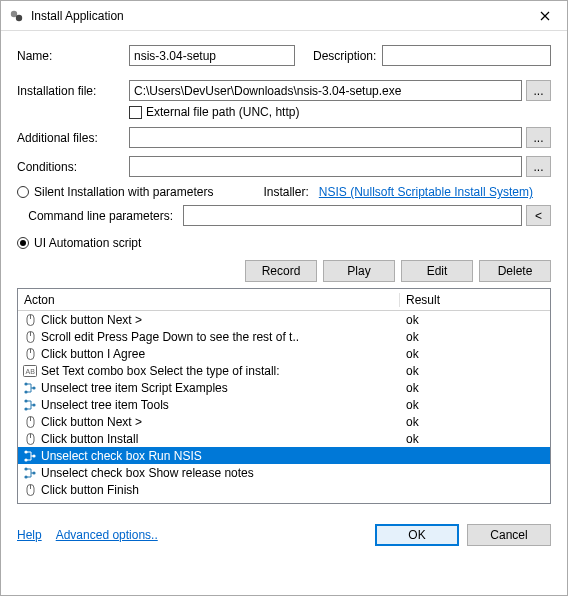  Describe the element at coordinates (326, 90) in the screenshot. I see `installation-file-field` at that location.